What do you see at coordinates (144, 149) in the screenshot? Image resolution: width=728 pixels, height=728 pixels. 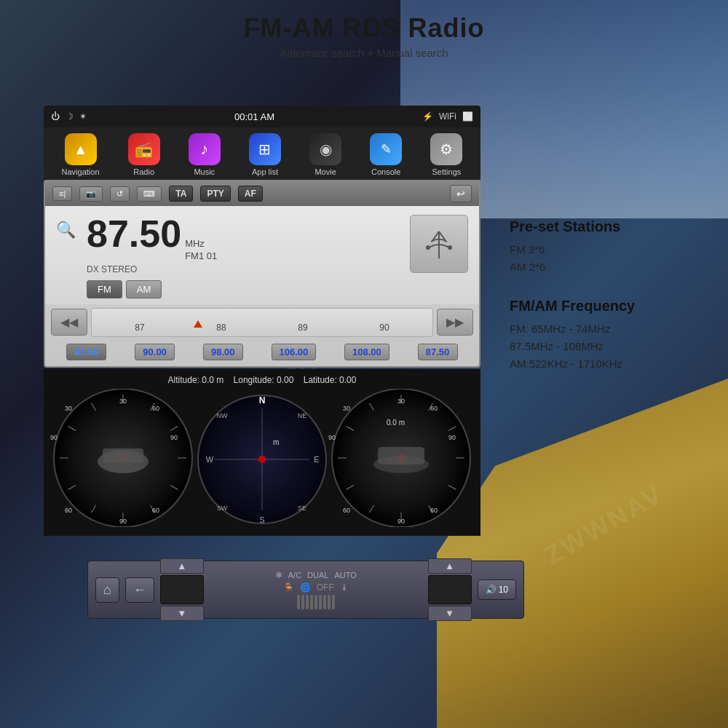 I see `radio-icon: 📻` at bounding box center [144, 149].